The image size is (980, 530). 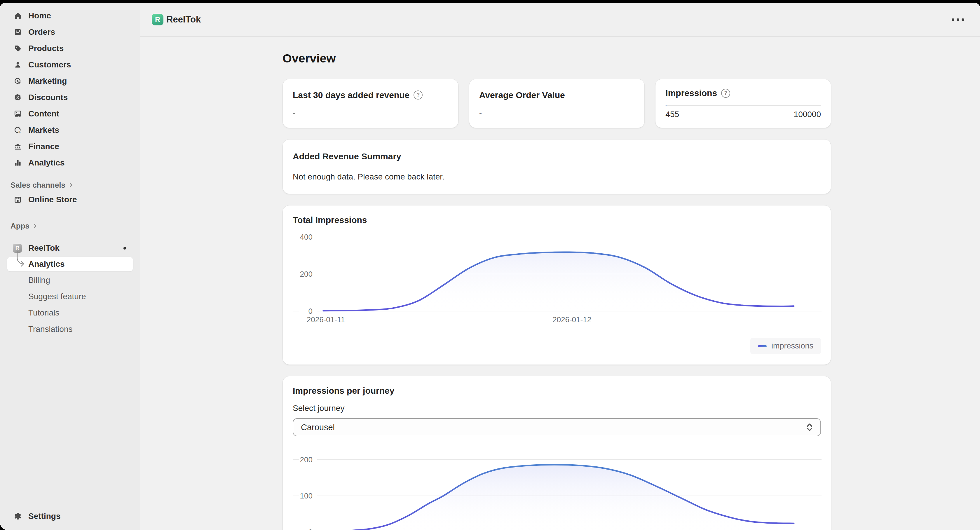 What do you see at coordinates (958, 20) in the screenshot?
I see `overflow-menu-button` at bounding box center [958, 20].